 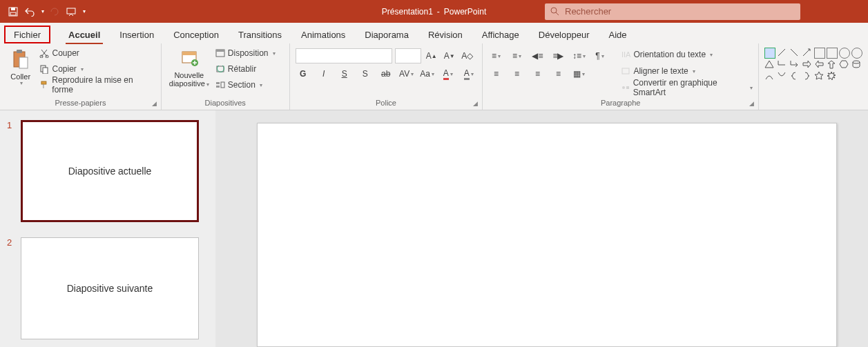 What do you see at coordinates (110, 171) in the screenshot?
I see `slide-thumbnail: Diapositive actuelle` at bounding box center [110, 171].